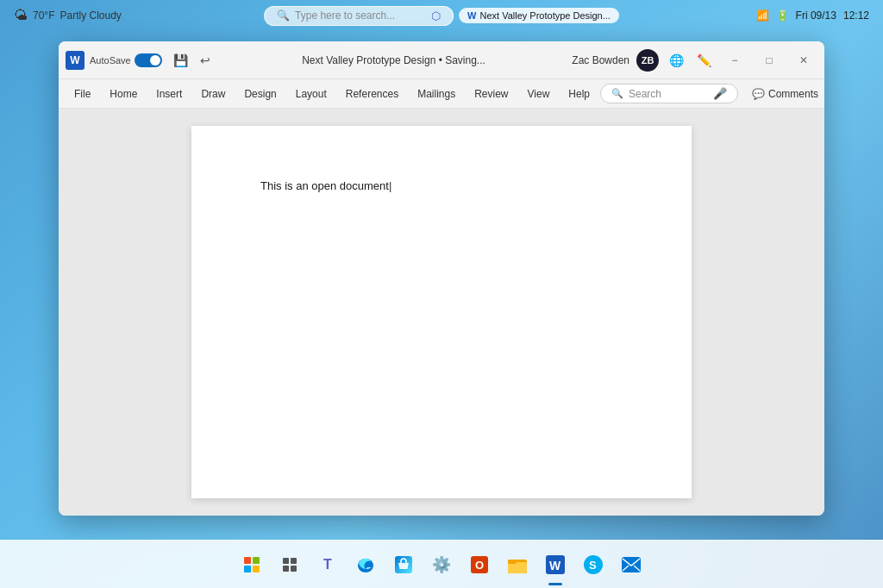  What do you see at coordinates (328, 565) in the screenshot?
I see `teams-button: T` at bounding box center [328, 565].